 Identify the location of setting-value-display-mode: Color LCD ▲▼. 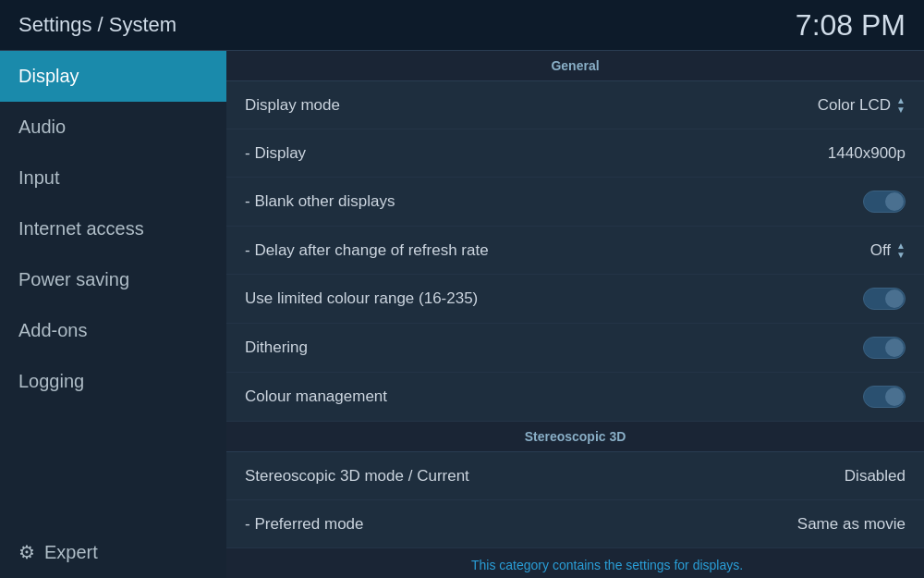
(861, 105).